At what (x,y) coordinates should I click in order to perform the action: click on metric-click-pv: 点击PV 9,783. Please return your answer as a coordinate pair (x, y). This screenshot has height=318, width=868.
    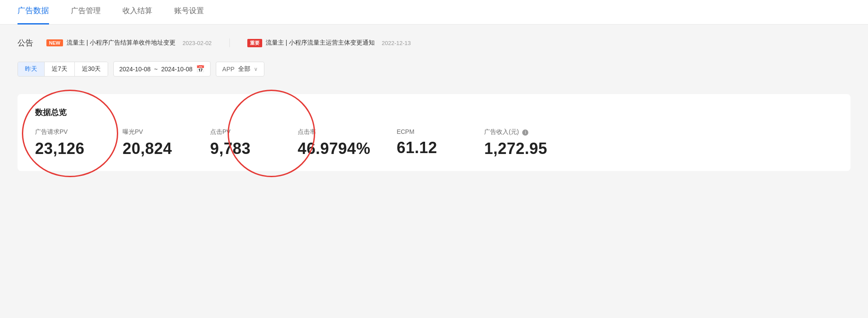
    Looking at the image, I should click on (241, 143).